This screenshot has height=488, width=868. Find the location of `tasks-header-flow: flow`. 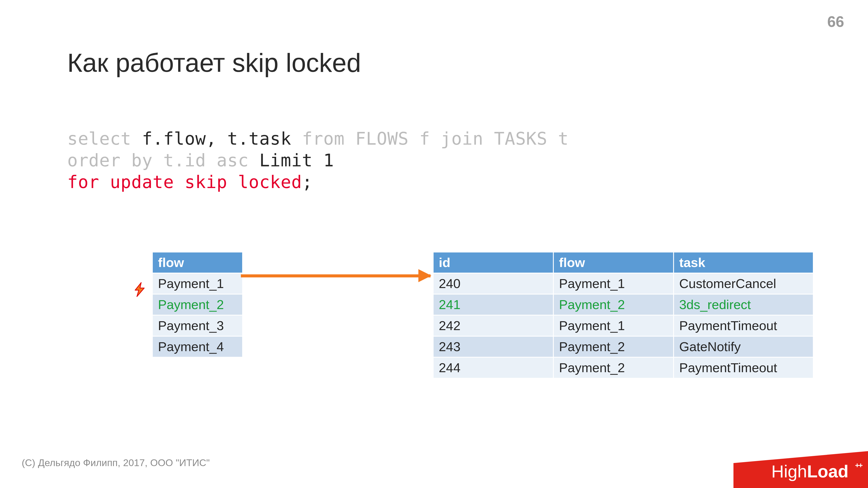

tasks-header-flow: flow is located at coordinates (613, 263).